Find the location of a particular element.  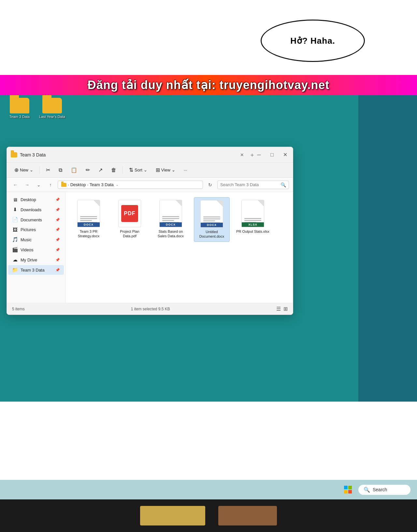

start-button is located at coordinates (348, 490).